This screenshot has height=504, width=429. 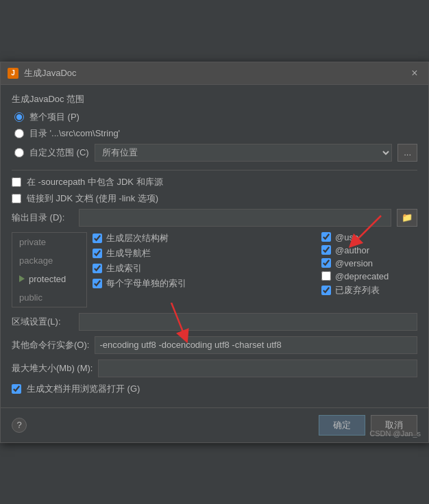 I want to click on tag-use: @use, so click(x=369, y=237).